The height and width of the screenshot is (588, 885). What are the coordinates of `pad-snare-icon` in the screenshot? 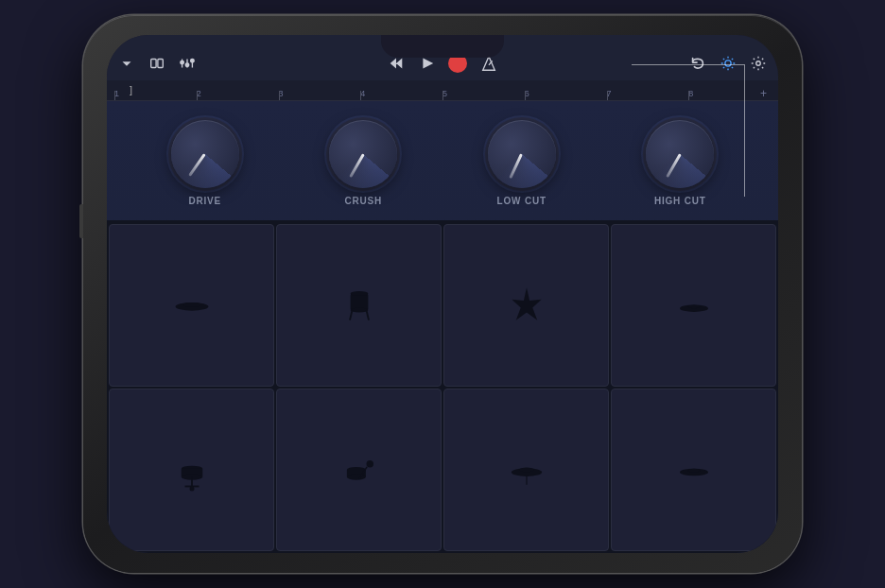 It's located at (192, 470).